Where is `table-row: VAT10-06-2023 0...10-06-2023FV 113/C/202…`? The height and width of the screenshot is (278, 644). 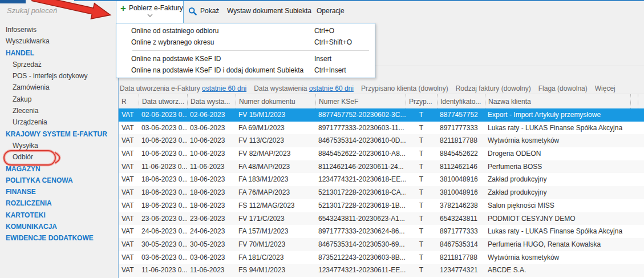
table-row: VAT10-06-2023 0...10-06-2023FV 113/C/202… is located at coordinates (381, 140).